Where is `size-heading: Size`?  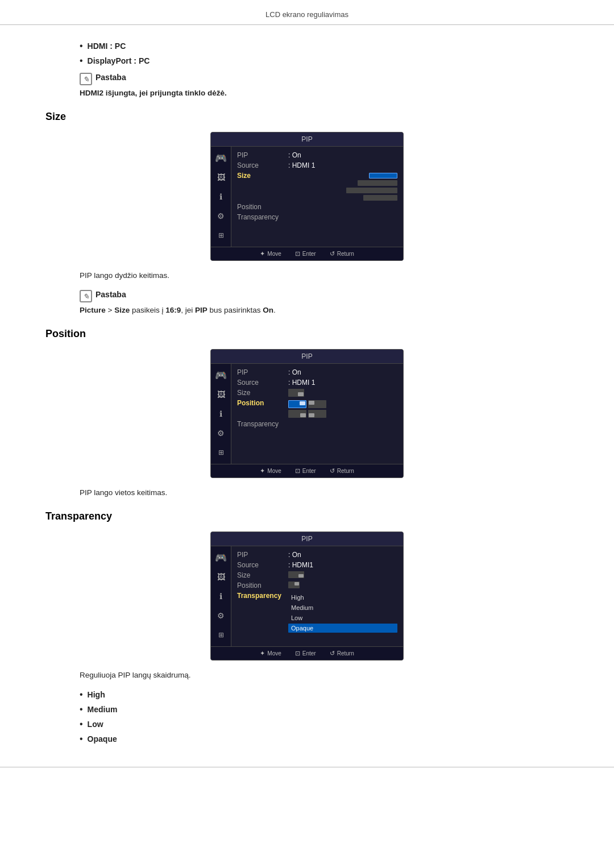 size-heading: Size is located at coordinates (307, 117).